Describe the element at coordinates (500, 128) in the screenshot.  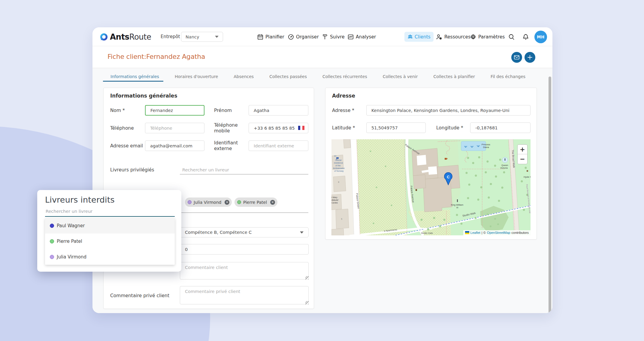
I see `longitude-input` at that location.